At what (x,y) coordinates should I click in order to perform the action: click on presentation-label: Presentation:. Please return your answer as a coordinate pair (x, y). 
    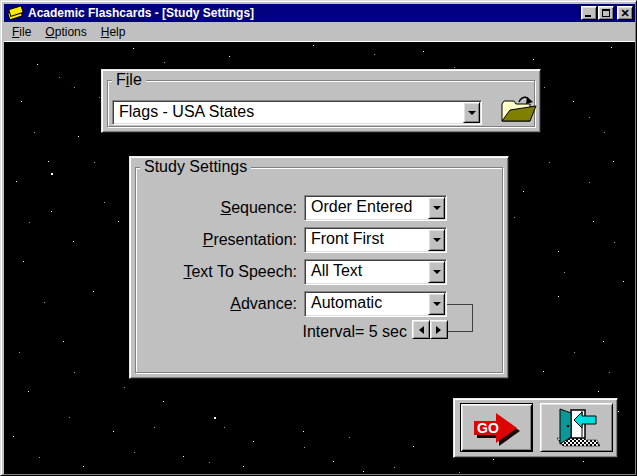
    Looking at the image, I should click on (218, 240).